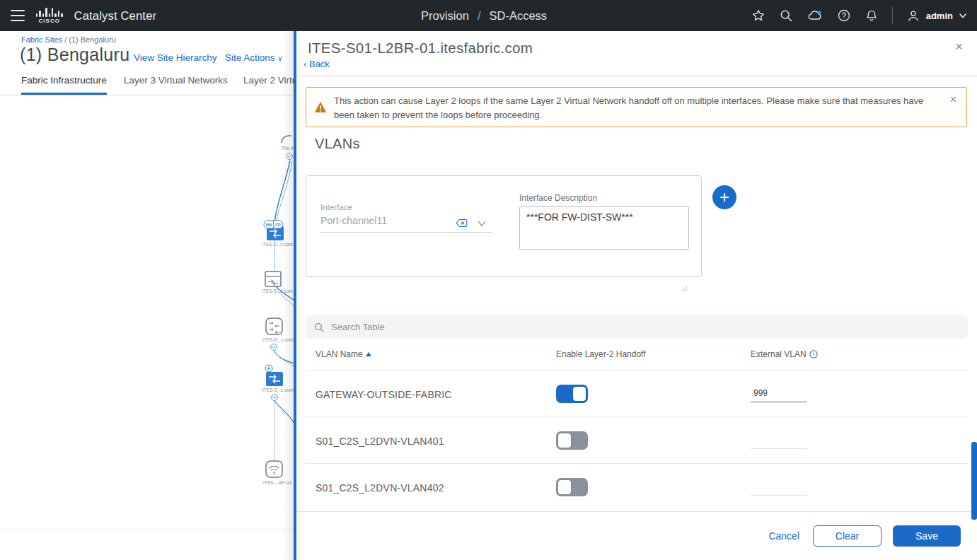 The height and width of the screenshot is (560, 977). Describe the element at coordinates (637, 394) in the screenshot. I see `table-row: GATEWAY-OUTSIDE-FABRIC` at that location.